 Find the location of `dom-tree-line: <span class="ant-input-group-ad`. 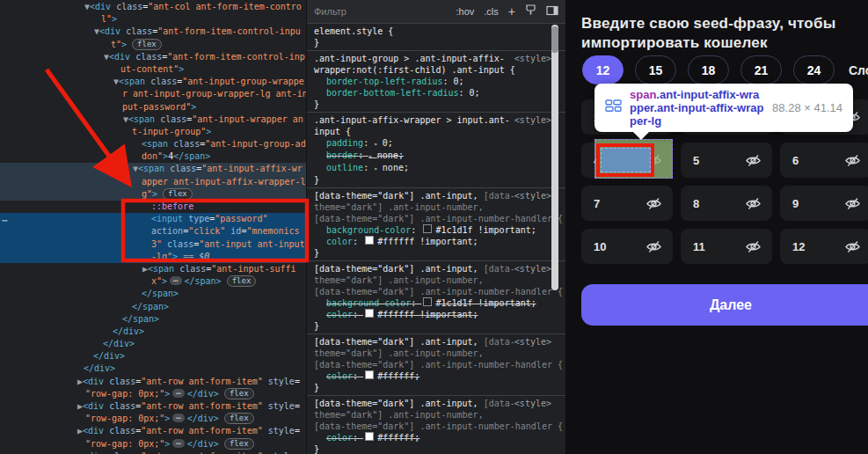

dom-tree-line: <span class="ant-input-group-ad is located at coordinates (153, 144).